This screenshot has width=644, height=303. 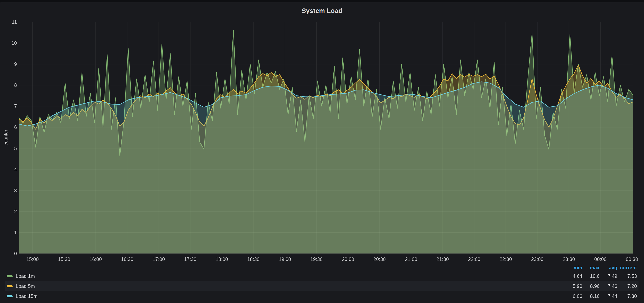 What do you see at coordinates (8, 170) in the screenshot?
I see `y-tick-label: 4` at bounding box center [8, 170].